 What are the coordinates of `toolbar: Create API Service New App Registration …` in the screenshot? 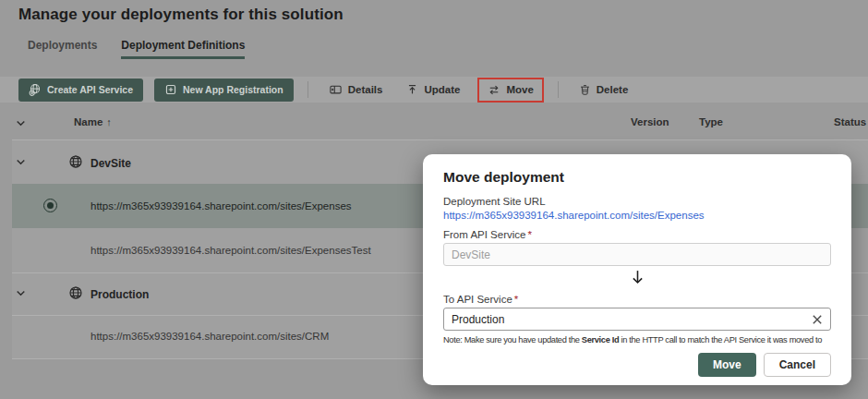 It's located at (434, 90).